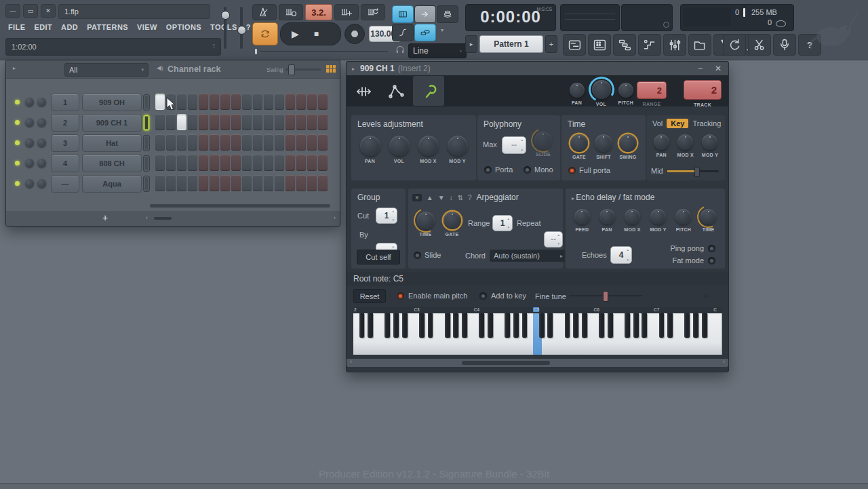  I want to click on fine-tune-handle, so click(606, 296).